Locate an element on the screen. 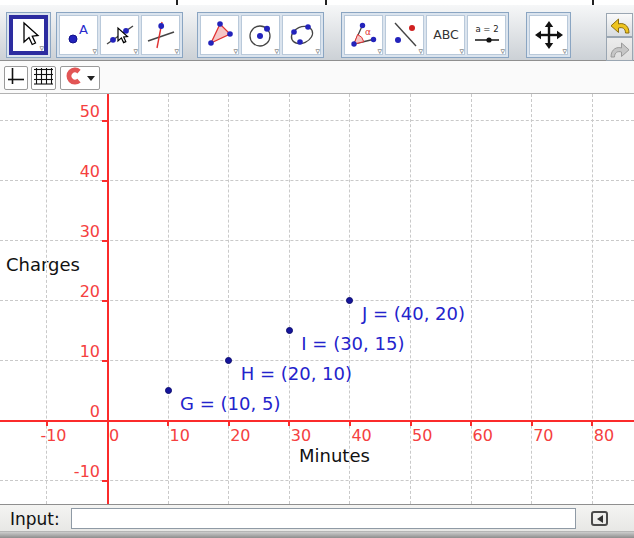 Image resolution: width=634 pixels, height=538 pixels. redo-icon is located at coordinates (620, 49).